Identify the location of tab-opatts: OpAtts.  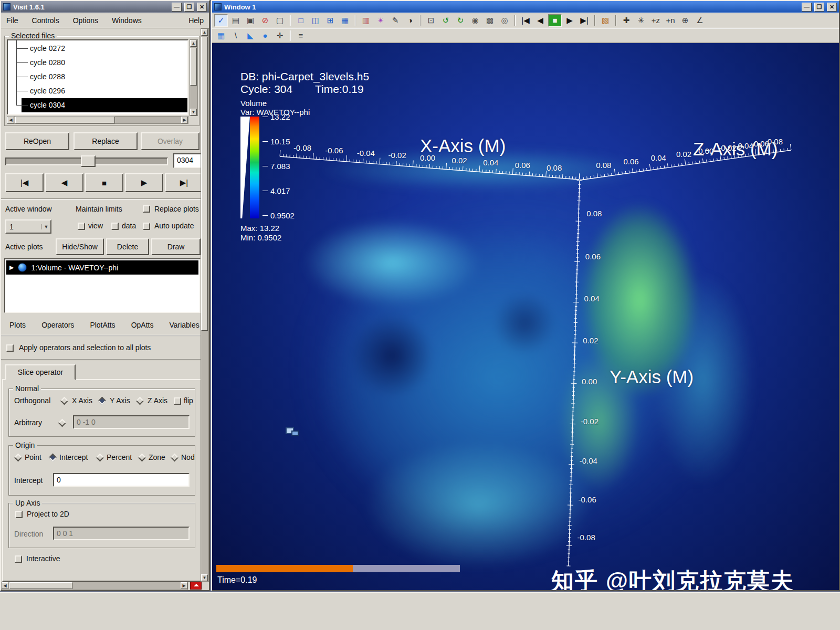
(143, 325).